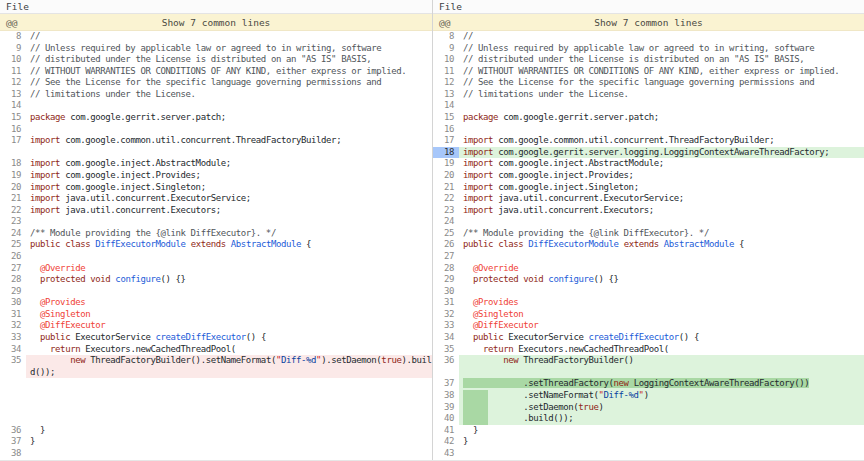 Image resolution: width=864 pixels, height=461 pixels. What do you see at coordinates (573, 244) in the screenshot?
I see `code-segment: DiffExecutorModule` at bounding box center [573, 244].